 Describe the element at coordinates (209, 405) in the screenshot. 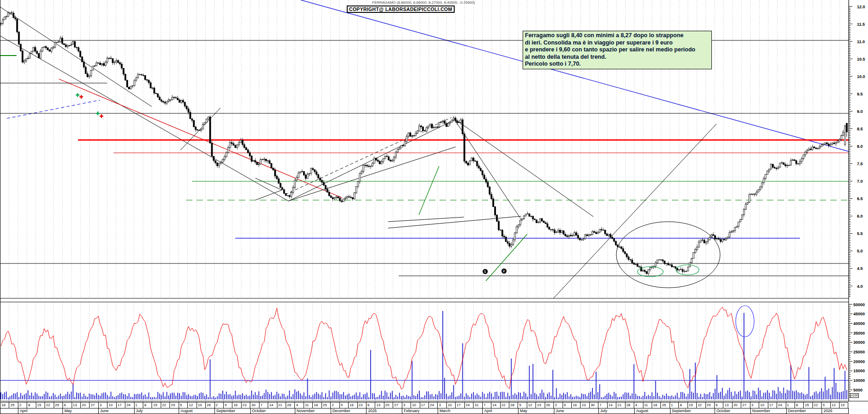

I see `week-label: 26` at that location.